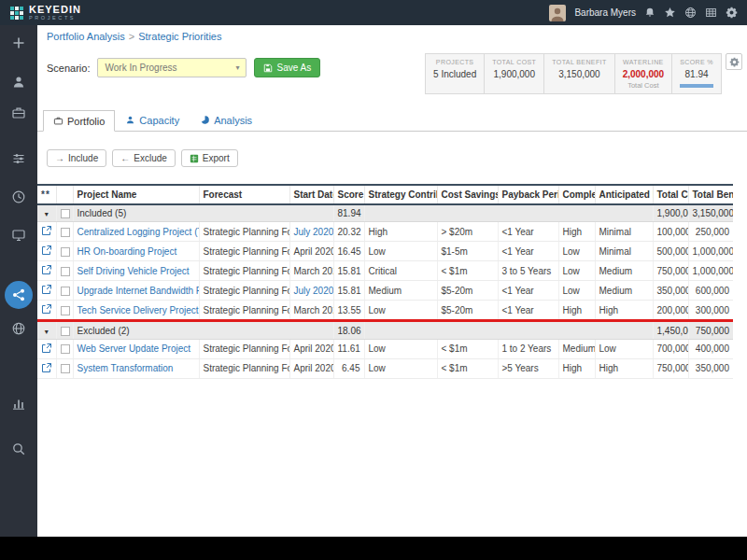 This screenshot has width=747, height=560. What do you see at coordinates (385, 349) in the screenshot?
I see `table-row: Web Server Update ProjectStrategic Plann…` at bounding box center [385, 349].